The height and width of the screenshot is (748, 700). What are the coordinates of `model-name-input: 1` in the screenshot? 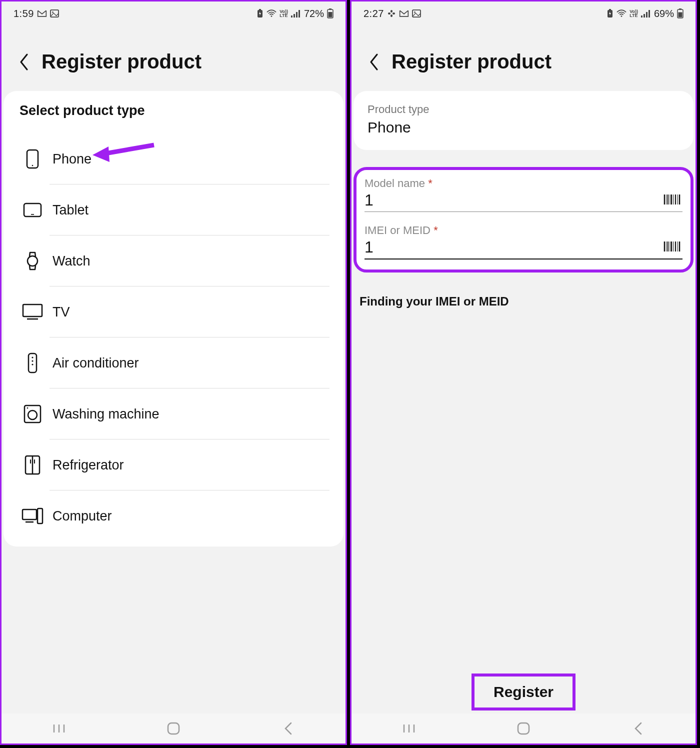 It's located at (514, 200).